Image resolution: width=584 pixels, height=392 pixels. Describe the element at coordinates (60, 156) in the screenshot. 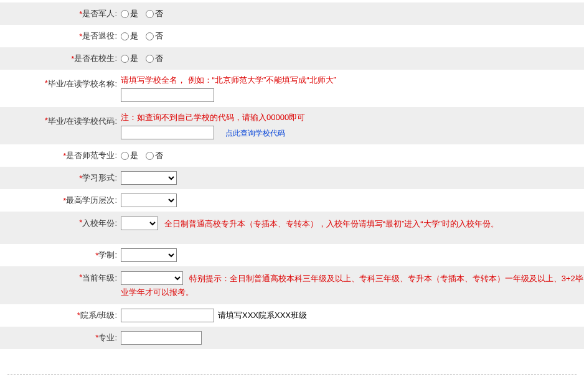

I see `label-is-normal-major: *是否师范专业:` at that location.